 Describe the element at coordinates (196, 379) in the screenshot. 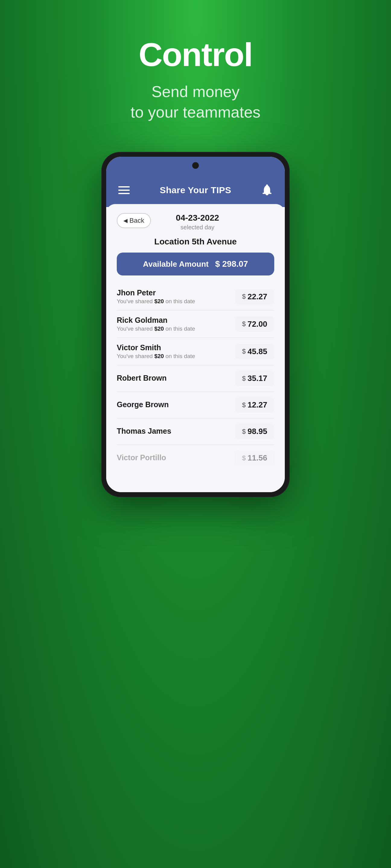

I see `member-row: Robert Brown$35.17` at that location.